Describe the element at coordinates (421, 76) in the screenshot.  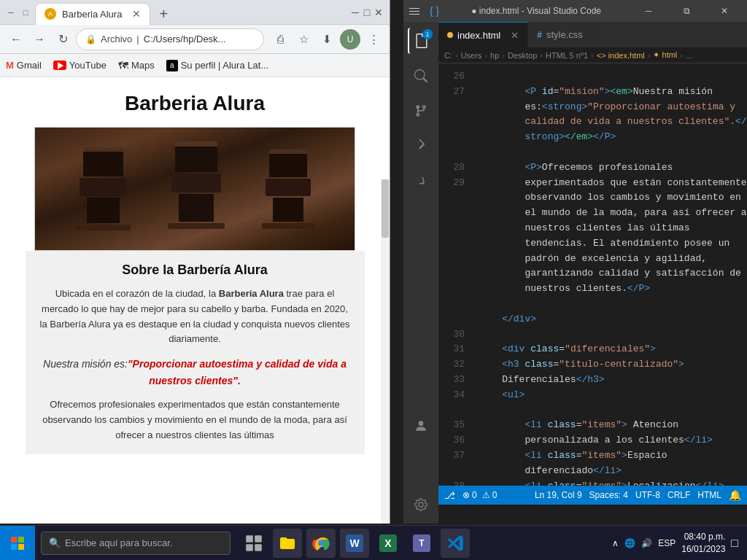
I see `activity-search-icon` at that location.